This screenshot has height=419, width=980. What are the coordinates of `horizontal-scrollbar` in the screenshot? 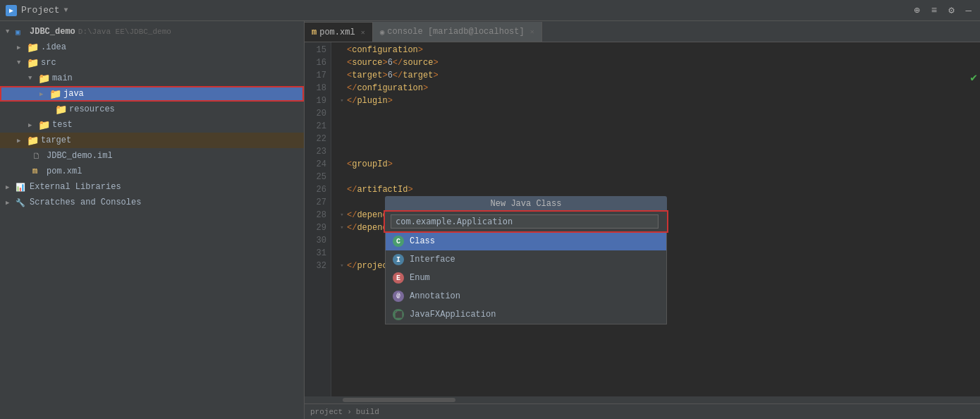 It's located at (642, 400).